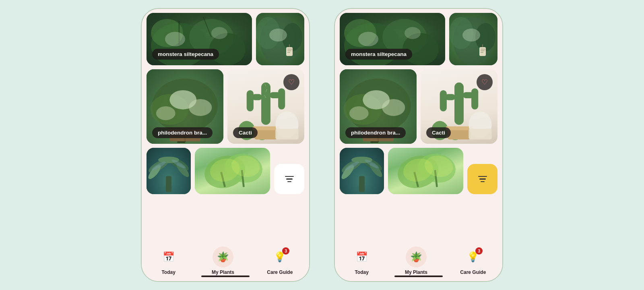 The width and height of the screenshot is (644, 290). Describe the element at coordinates (485, 82) in the screenshot. I see `cacti-heart-right: ♡` at that location.